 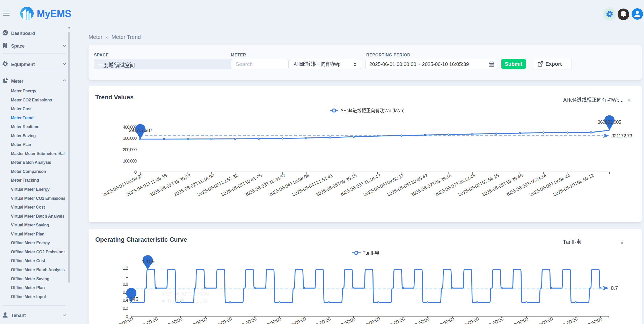 What do you see at coordinates (336, 185) in the screenshot?
I see `svg-text: 2025-06-05T09:35:15` at bounding box center [336, 185].